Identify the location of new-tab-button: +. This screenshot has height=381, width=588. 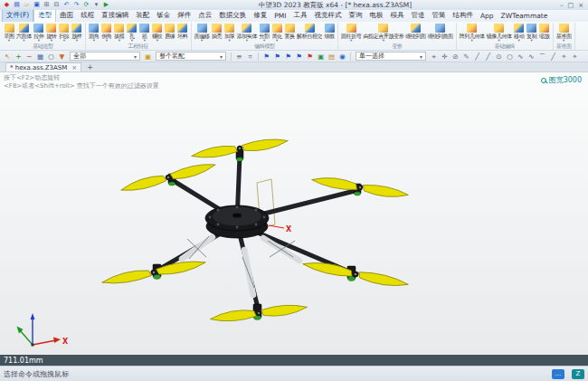
(90, 67).